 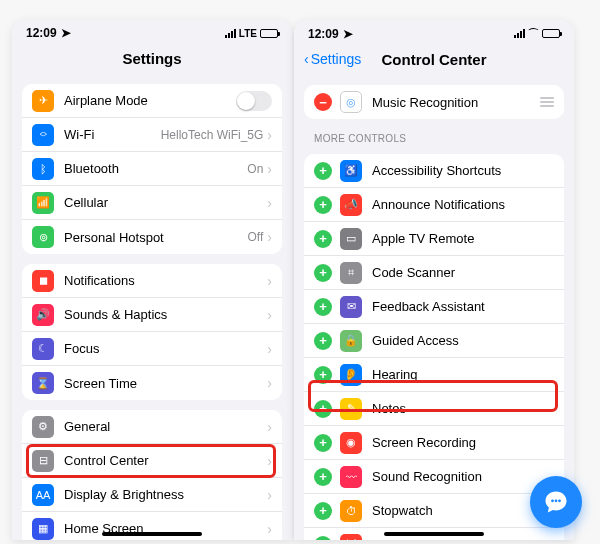 I want to click on back-button: ‹ Settings, so click(x=332, y=59).